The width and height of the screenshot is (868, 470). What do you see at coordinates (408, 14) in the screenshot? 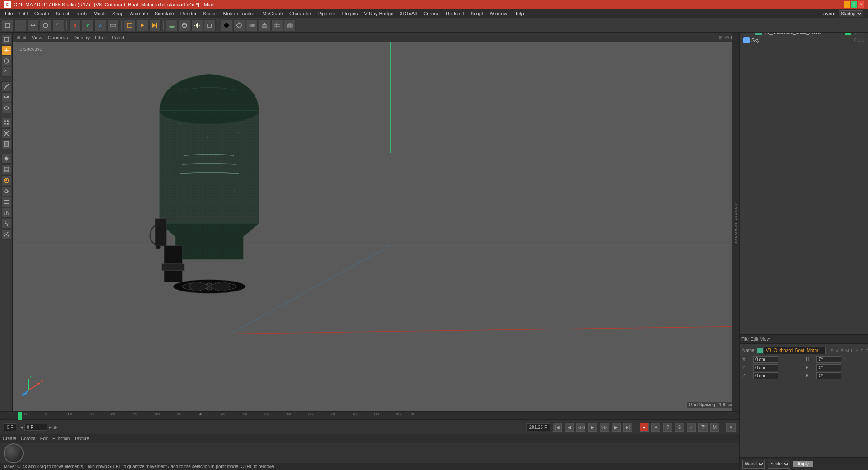
I see `menu-3dtall: 3DToAll` at bounding box center [408, 14].